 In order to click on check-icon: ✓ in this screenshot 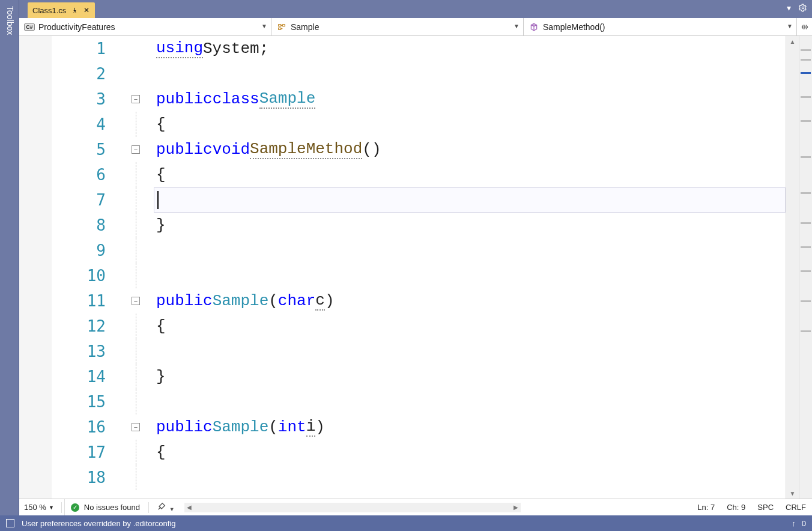, I will do `click(75, 508)`.